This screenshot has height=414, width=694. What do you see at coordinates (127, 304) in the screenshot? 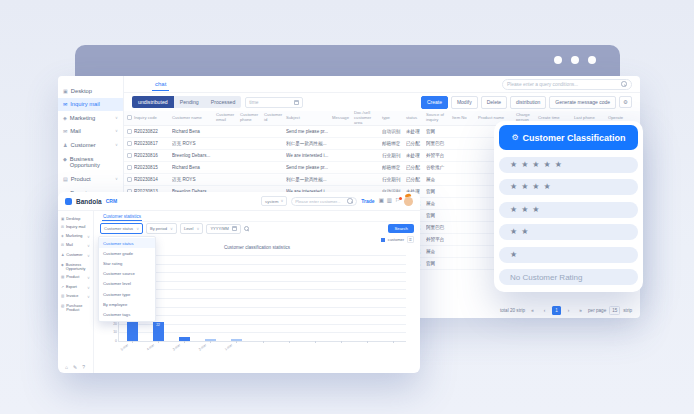
I see `dropdown-option-by-employee: By employee` at bounding box center [127, 304].